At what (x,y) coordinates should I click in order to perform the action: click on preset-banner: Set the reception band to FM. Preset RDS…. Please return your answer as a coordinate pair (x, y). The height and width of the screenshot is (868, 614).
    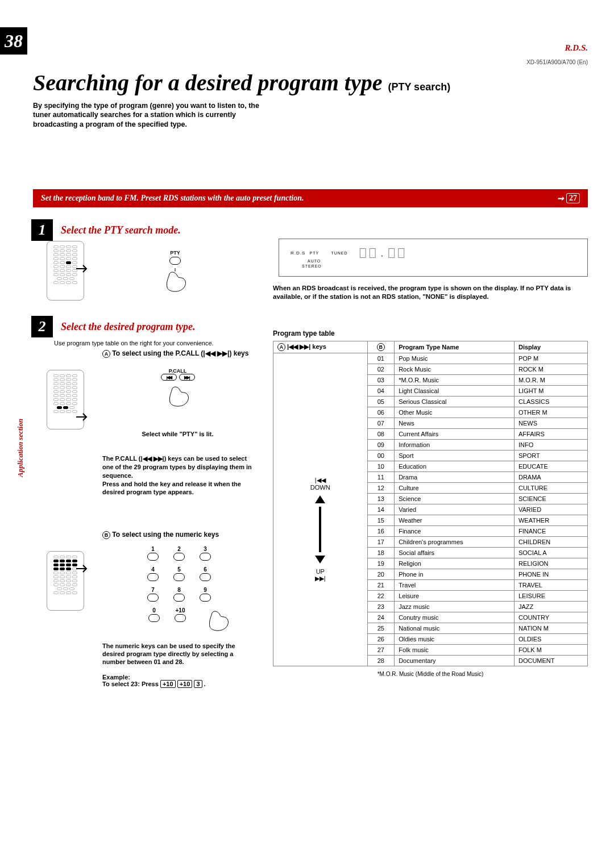
    Looking at the image, I should click on (310, 198).